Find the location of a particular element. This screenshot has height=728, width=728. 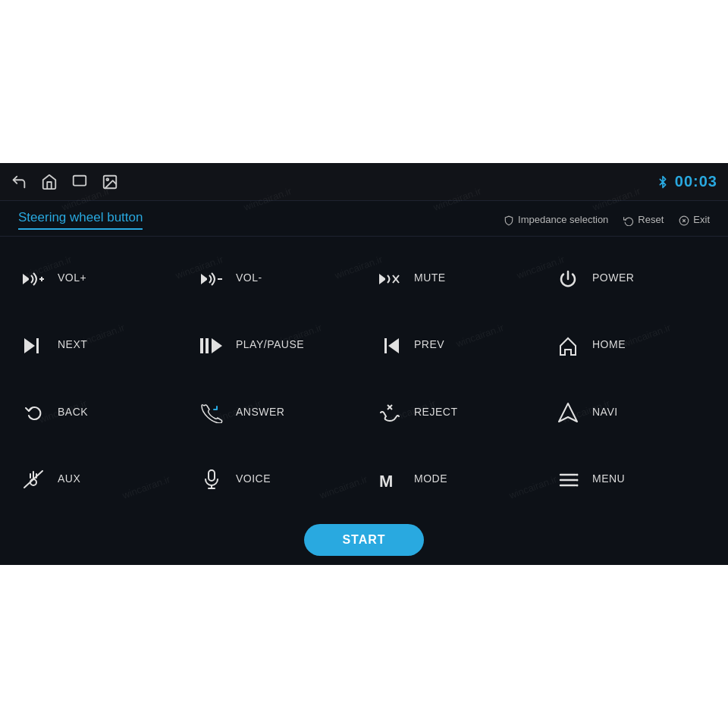

reset-action: Reset is located at coordinates (643, 220).